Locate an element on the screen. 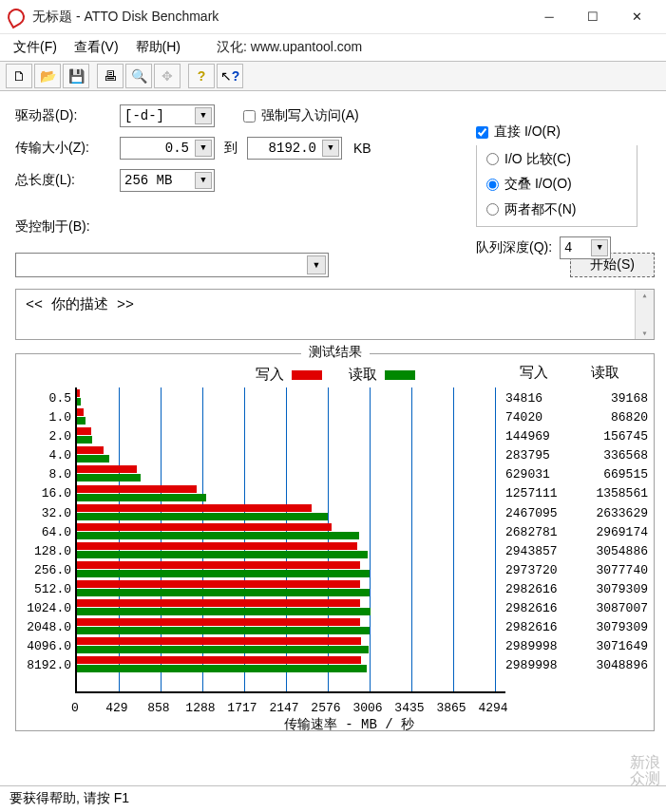  direct-io-checkbox: 直接 I/O(R) is located at coordinates (519, 132).